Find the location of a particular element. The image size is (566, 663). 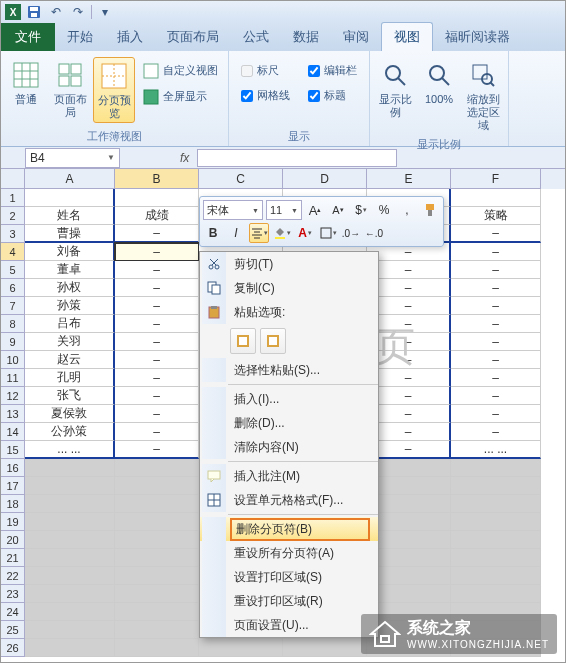

row-header: 7 is located at coordinates (13, 306).